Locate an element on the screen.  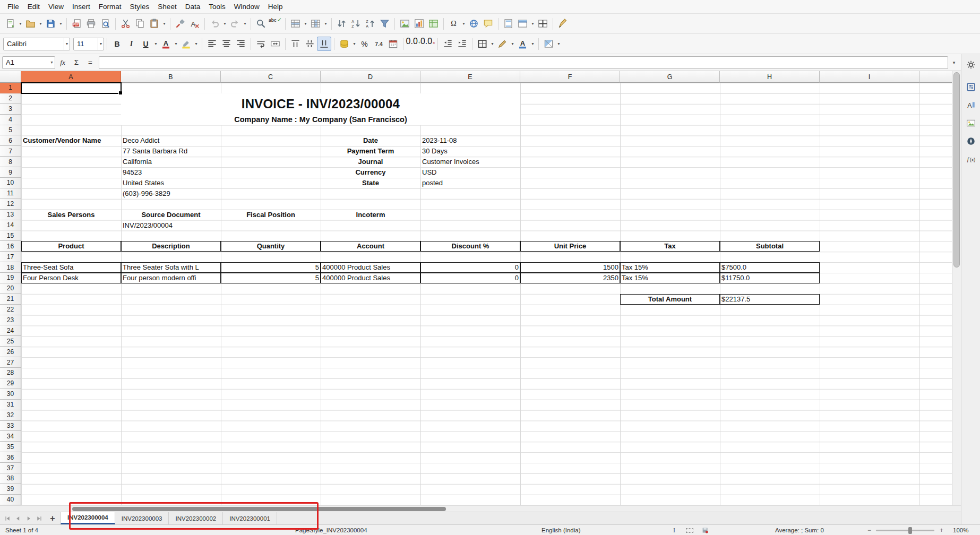
cell-B8: California is located at coordinates (171, 162).